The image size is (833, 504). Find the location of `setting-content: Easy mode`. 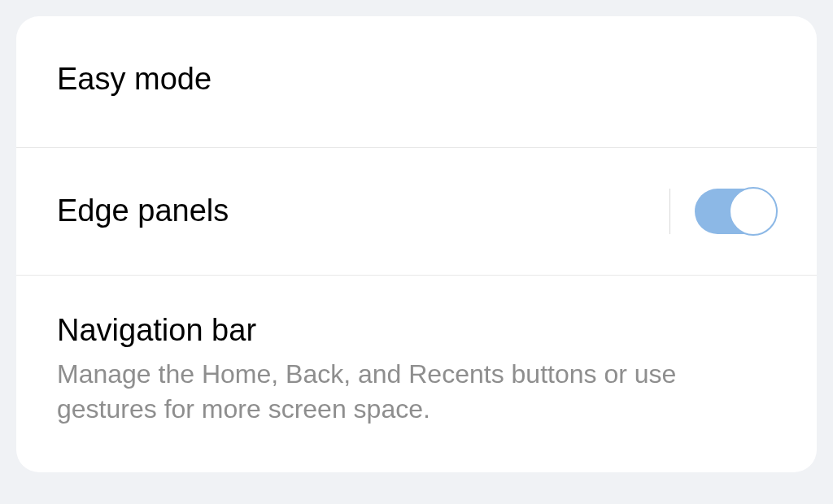

setting-content: Easy mode is located at coordinates (416, 80).